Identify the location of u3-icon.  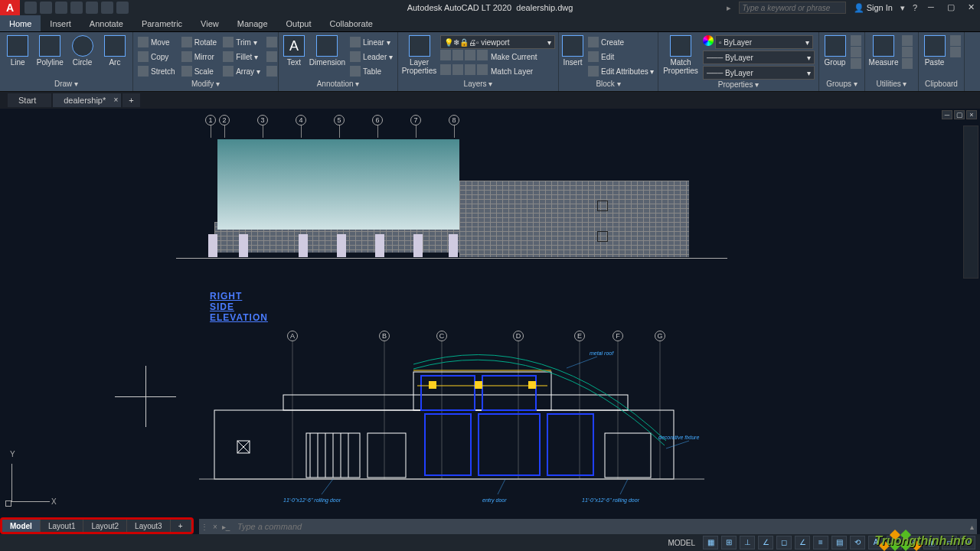
(907, 64).